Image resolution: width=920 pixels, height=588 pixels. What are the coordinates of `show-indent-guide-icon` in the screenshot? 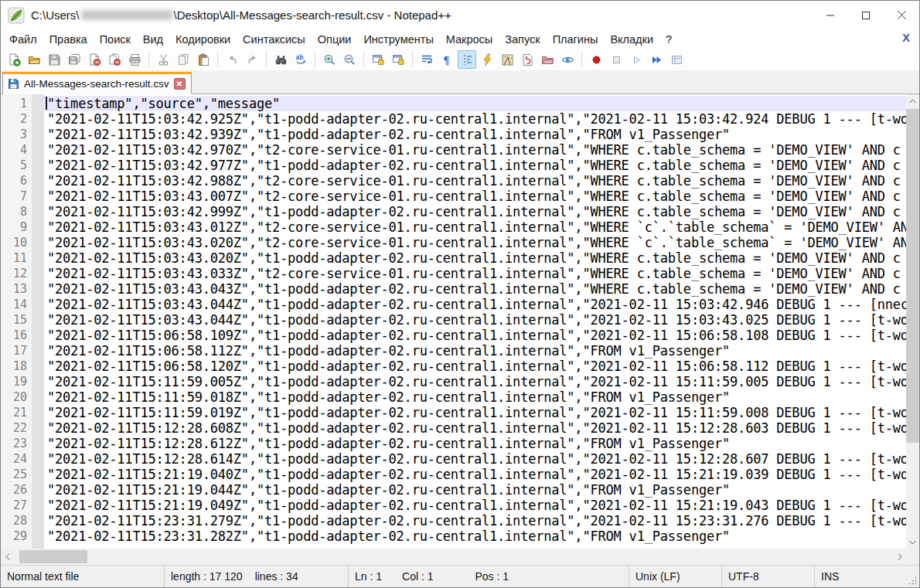 It's located at (467, 59).